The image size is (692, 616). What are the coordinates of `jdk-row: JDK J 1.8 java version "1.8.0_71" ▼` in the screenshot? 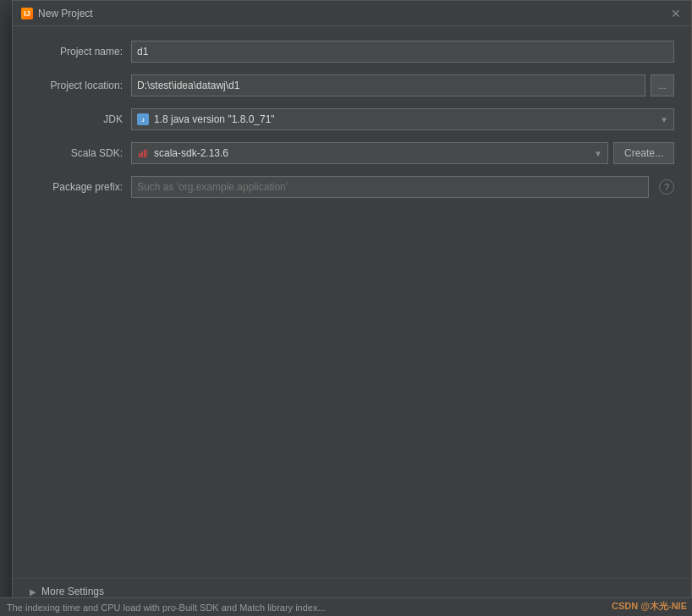 It's located at (352, 119).